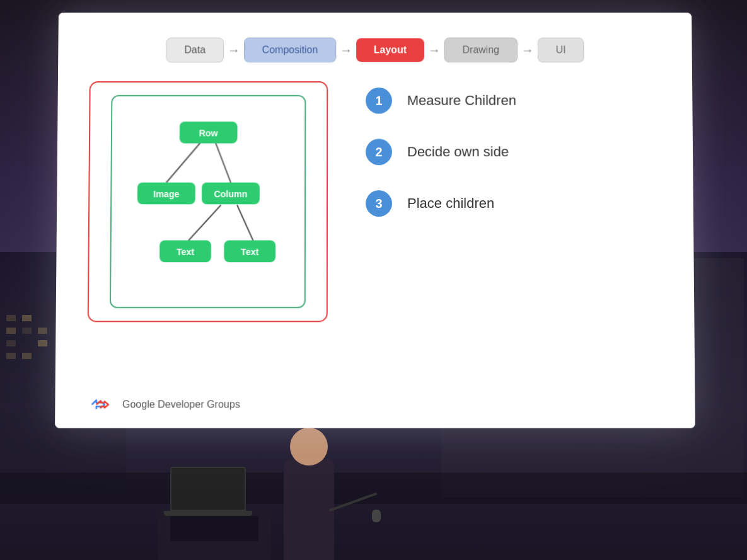  I want to click on tree-diagram-outer: Row Image Column Text, so click(208, 202).